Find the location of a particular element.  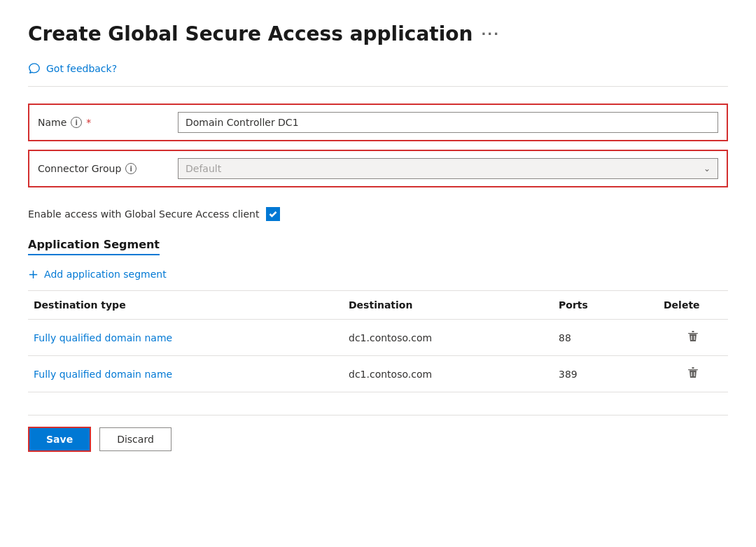

footer-row: Save Discard is located at coordinates (378, 434).